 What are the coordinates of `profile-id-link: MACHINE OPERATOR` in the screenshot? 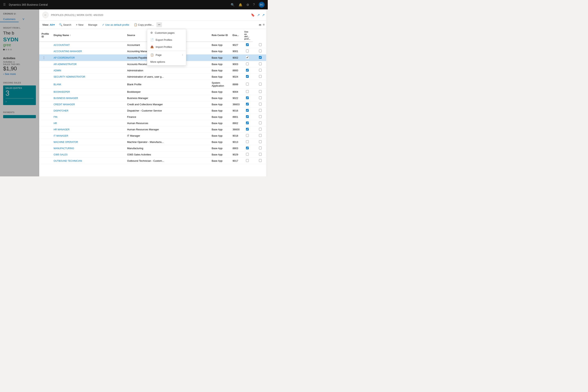 It's located at (66, 142).